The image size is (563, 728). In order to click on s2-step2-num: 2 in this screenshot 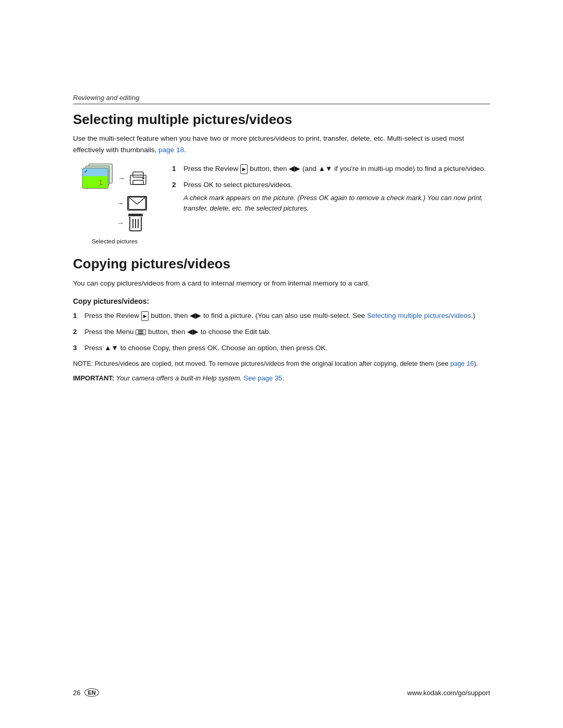, I will do `click(78, 332)`.